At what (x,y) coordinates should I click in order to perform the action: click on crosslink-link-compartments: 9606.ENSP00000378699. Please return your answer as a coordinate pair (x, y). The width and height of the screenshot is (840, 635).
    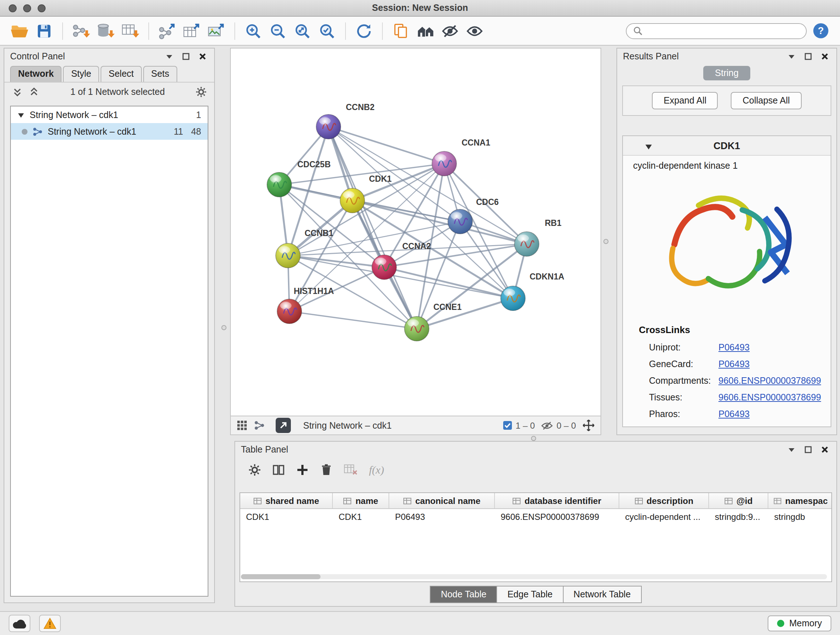
    Looking at the image, I should click on (770, 381).